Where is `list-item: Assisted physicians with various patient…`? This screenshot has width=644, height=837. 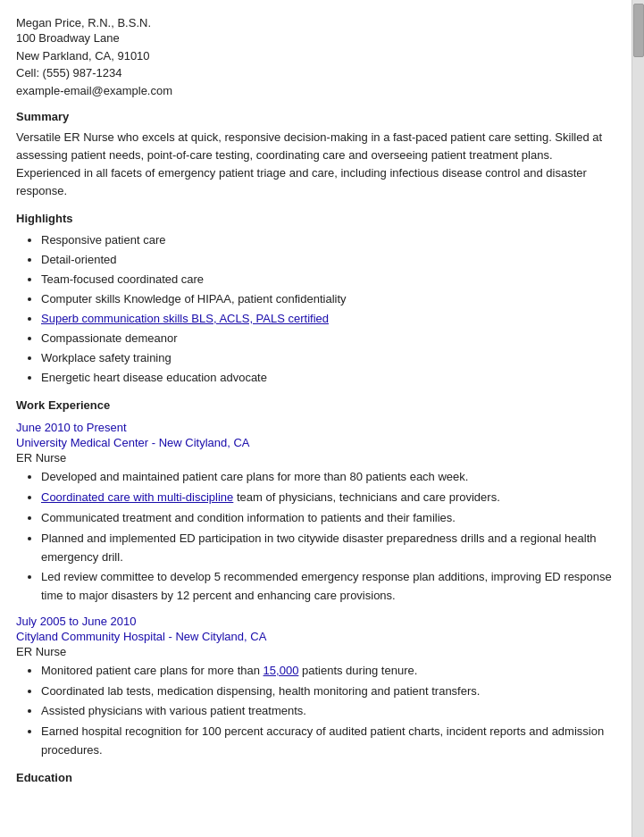
list-item: Assisted physicians with various patient… is located at coordinates (327, 711).